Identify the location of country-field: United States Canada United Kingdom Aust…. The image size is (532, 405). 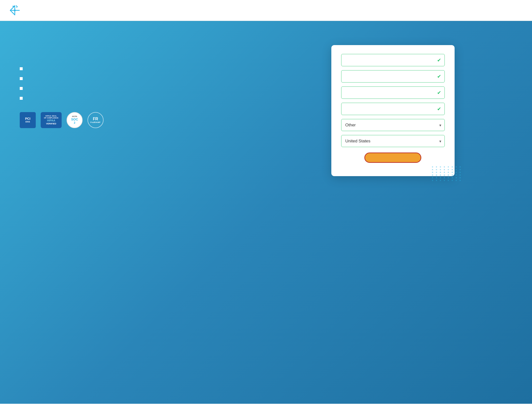
(393, 141).